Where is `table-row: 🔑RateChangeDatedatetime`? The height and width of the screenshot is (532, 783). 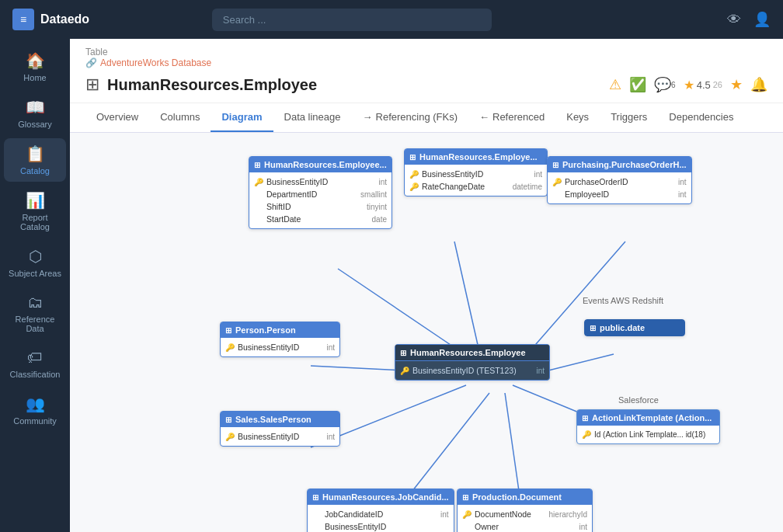 table-row: 🔑RateChangeDatedatetime is located at coordinates (475, 186).